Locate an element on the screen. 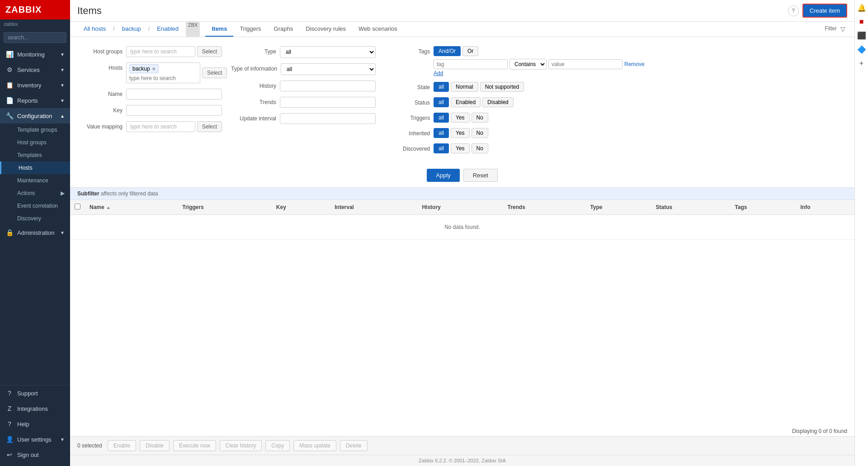 The height and width of the screenshot is (466, 868). create-item-button: Create item is located at coordinates (825, 11).